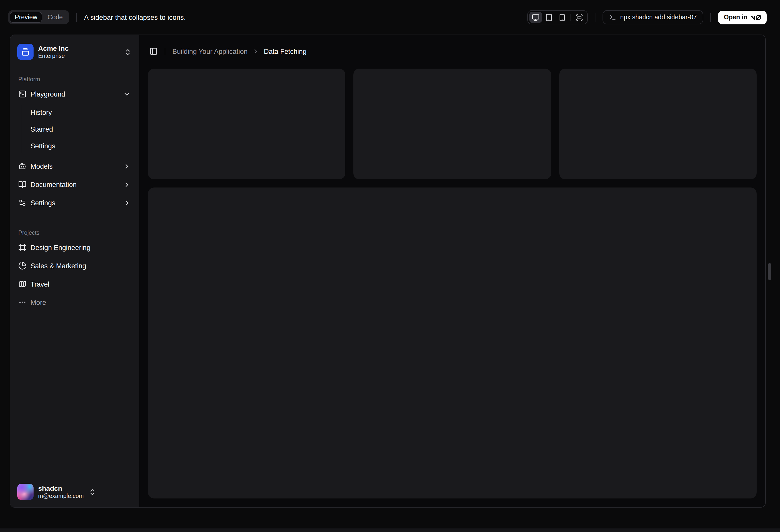  I want to click on projects-nav: Design Engineering Sales & Marketing Tra…, so click(75, 275).